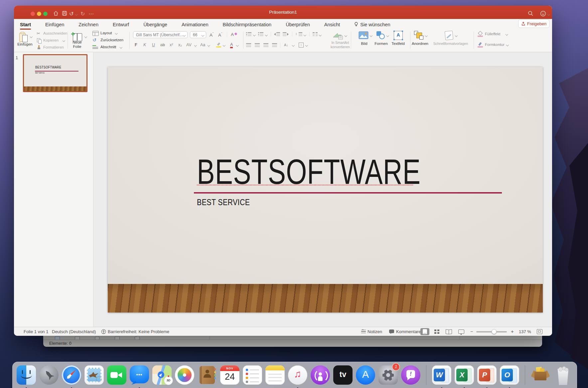 The height and width of the screenshot is (388, 588). Describe the element at coordinates (224, 45) in the screenshot. I see `highlight-chevron-icon` at that location.